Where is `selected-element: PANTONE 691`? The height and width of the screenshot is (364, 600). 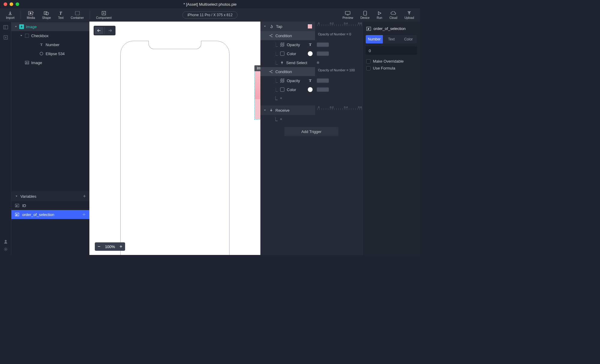 selected-element: PANTONE 691 is located at coordinates (257, 95).